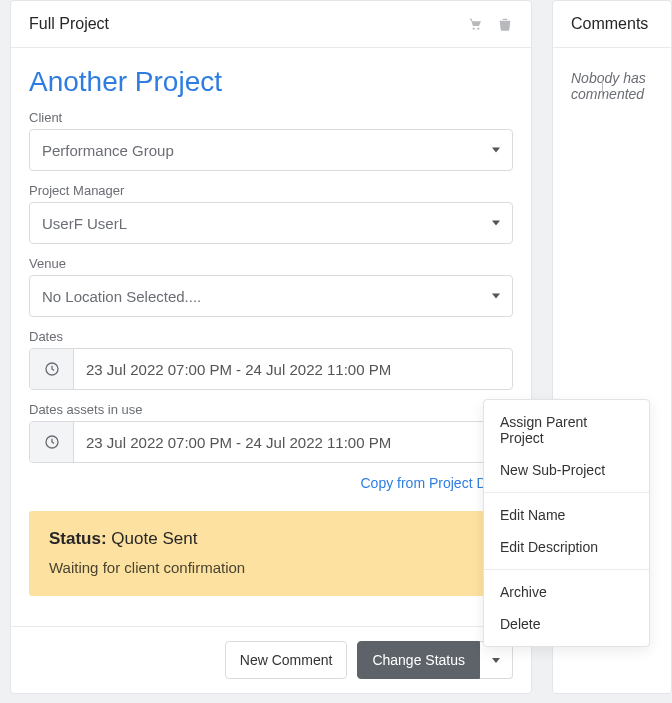 This screenshot has width=672, height=703. I want to click on dates-label: Dates, so click(271, 336).